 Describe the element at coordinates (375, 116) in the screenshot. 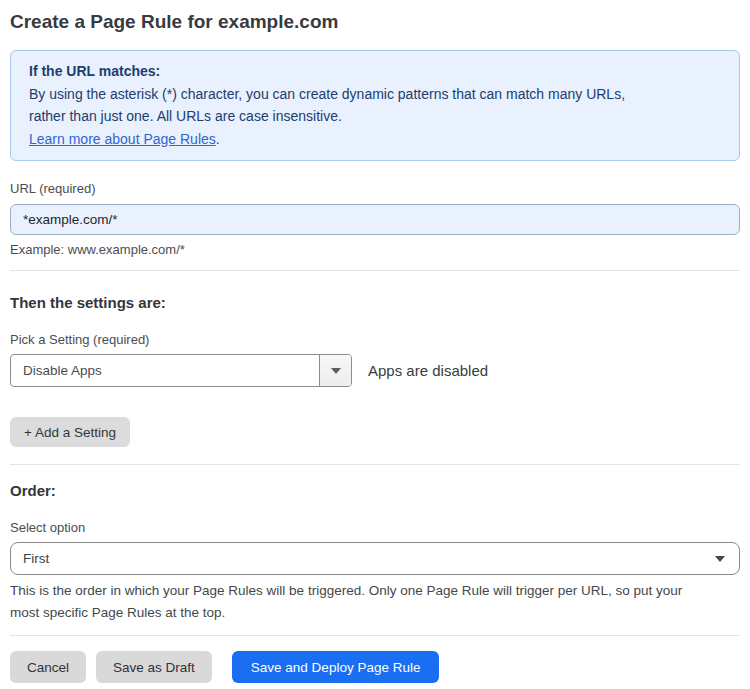

I see `info-box-body-line2: rather than just one. All URLs are case …` at that location.